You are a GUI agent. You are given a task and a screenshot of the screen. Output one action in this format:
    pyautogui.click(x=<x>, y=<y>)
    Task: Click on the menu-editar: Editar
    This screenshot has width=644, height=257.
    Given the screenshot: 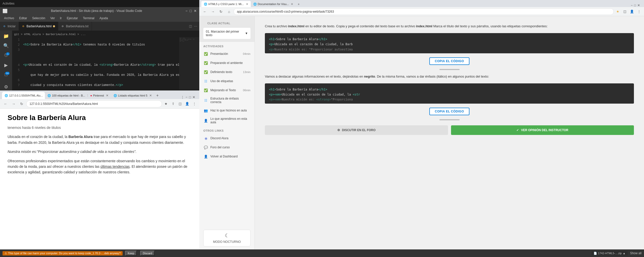 What is the action you would take?
    pyautogui.click(x=23, y=18)
    